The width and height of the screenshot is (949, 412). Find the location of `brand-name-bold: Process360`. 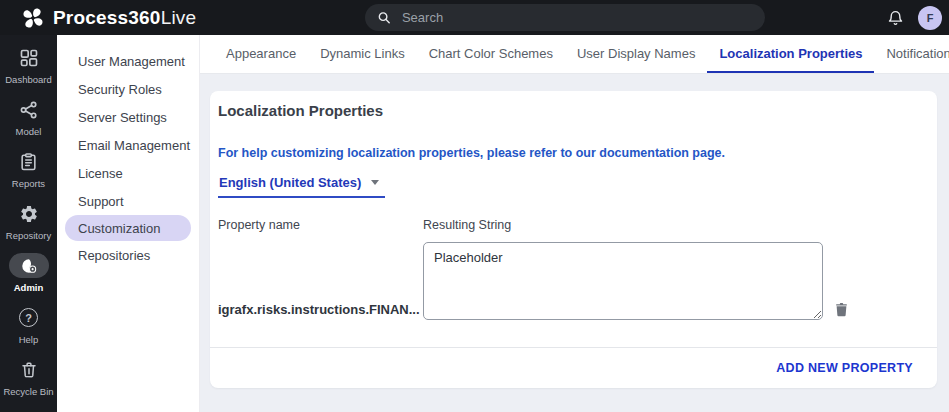

brand-name-bold: Process360 is located at coordinates (107, 18).